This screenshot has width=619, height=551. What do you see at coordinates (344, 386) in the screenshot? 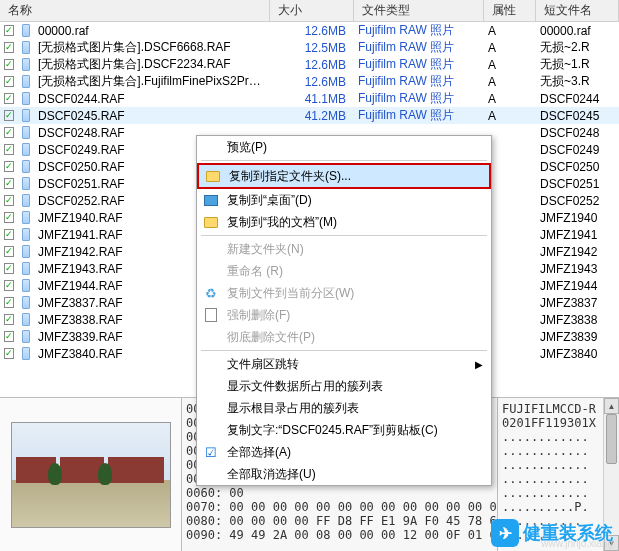
I see `menu-show-file-clusters: 显示文件数据所占用的簇列表` at bounding box center [344, 386].